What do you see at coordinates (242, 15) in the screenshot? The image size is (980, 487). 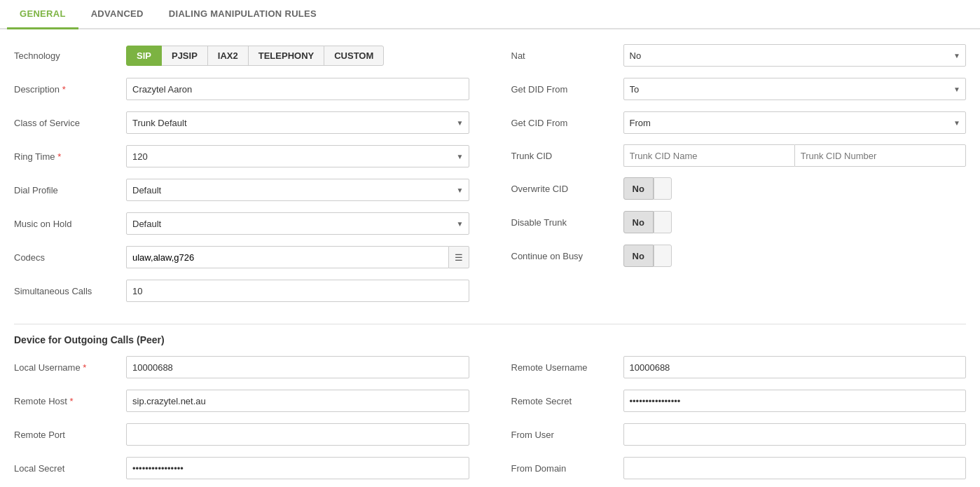 I see `tab-dialing: DIALING MANIPULATION RULES` at bounding box center [242, 15].